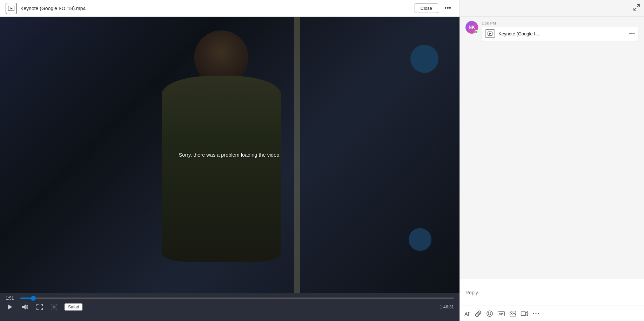 The height and width of the screenshot is (321, 644). I want to click on reply-area: GIF, so click(552, 300).